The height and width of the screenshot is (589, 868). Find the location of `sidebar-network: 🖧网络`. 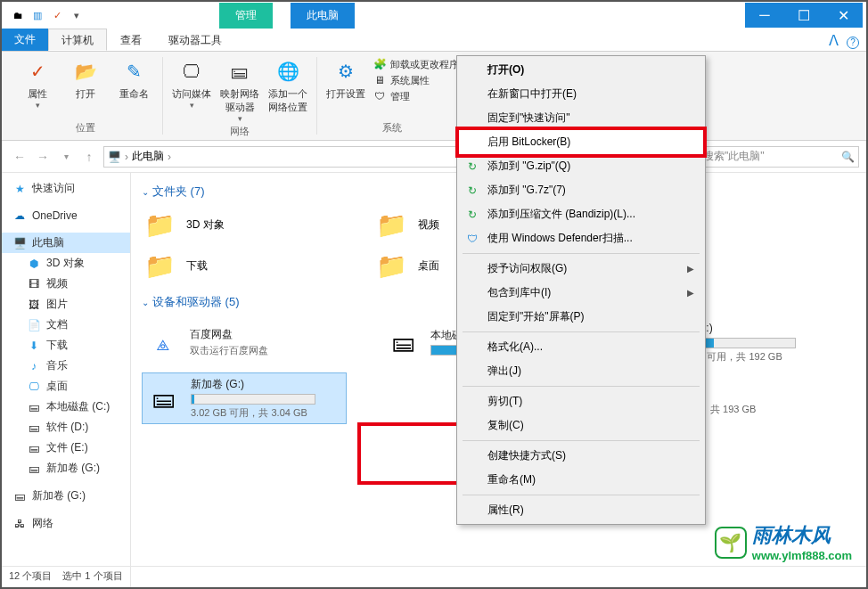

sidebar-network: 🖧网络 is located at coordinates (66, 524).